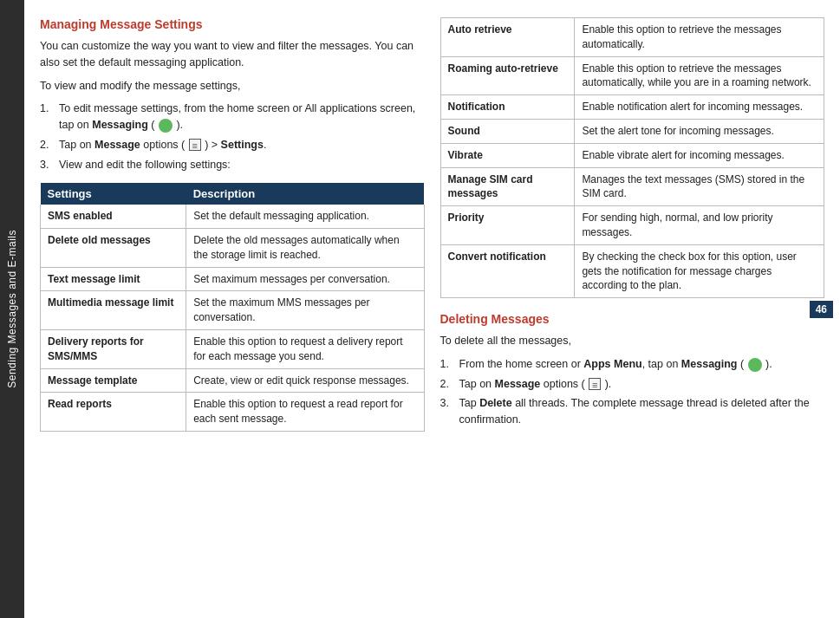  Describe the element at coordinates (508, 270) in the screenshot. I see `setting-name: Convert notification` at that location.